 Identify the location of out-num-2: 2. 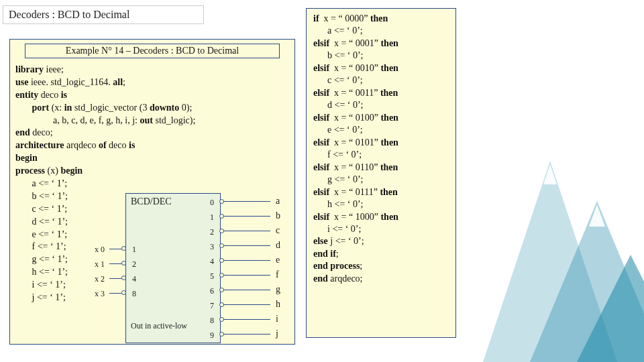
(212, 232).